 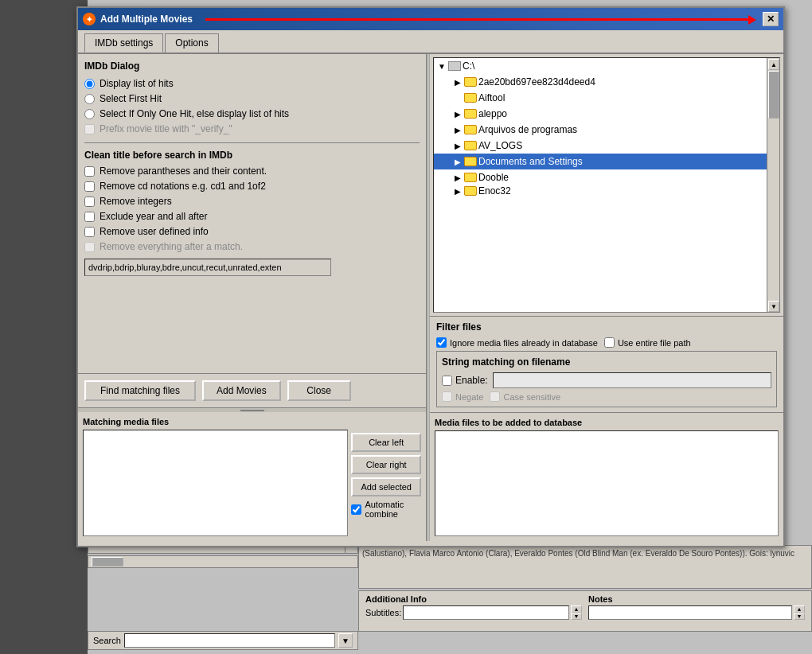 What do you see at coordinates (319, 391) in the screenshot?
I see `close-button: Close` at bounding box center [319, 391].